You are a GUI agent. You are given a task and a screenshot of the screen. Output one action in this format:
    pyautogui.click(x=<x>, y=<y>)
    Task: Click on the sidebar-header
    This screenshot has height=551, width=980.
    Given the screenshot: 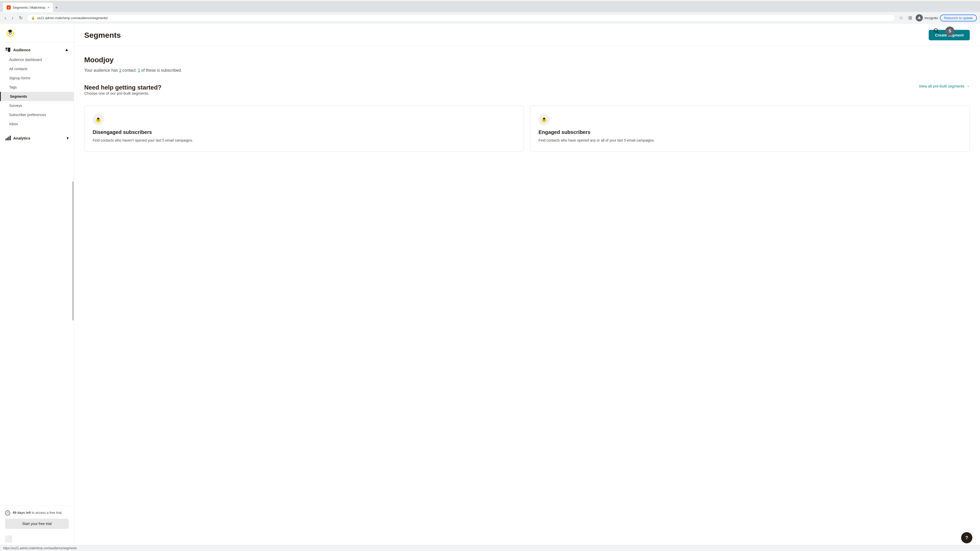 What is the action you would take?
    pyautogui.click(x=37, y=33)
    